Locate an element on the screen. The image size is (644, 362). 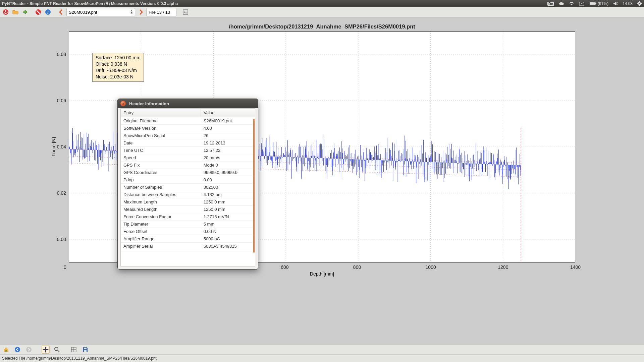
table-row: Maximum Length1250.0 mm is located at coordinates (188, 202).